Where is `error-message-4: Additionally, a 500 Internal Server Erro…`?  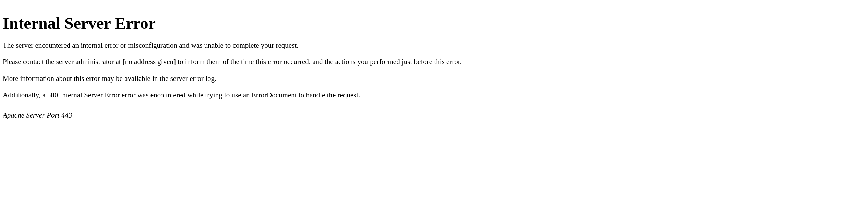 error-message-4: Additionally, a 500 Internal Server Erro… is located at coordinates (434, 95).